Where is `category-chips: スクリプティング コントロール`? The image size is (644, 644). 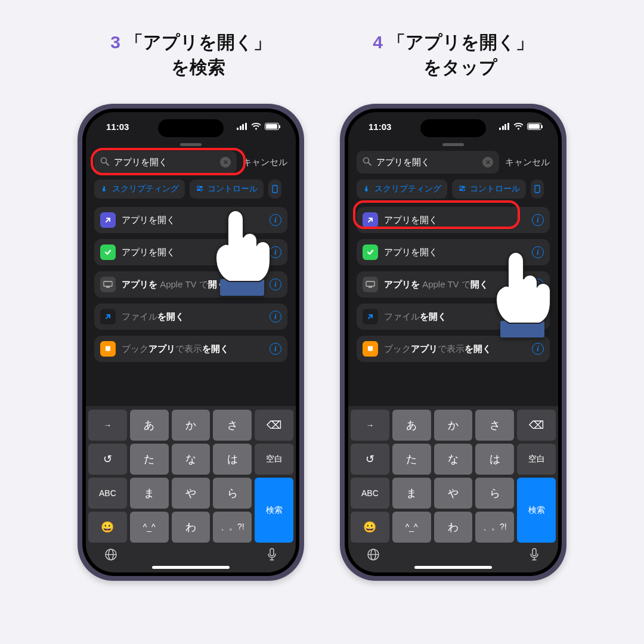 category-chips: スクリプティング コントロール is located at coordinates (453, 193).